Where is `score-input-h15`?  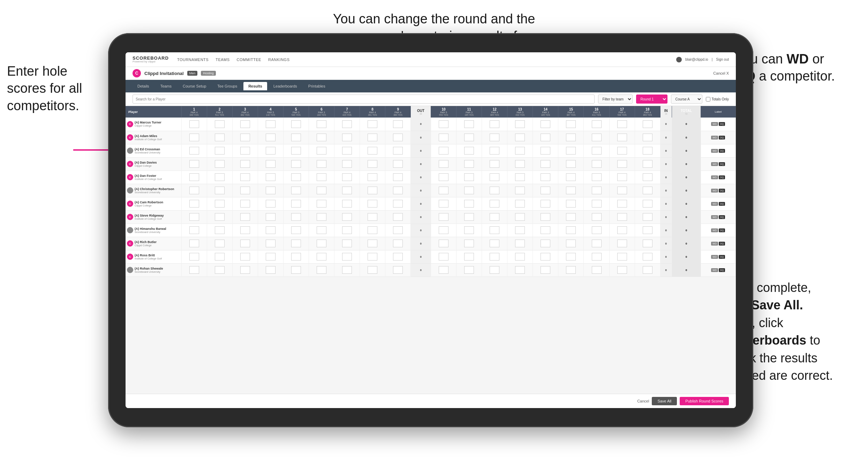 score-input-h15 is located at coordinates (571, 257).